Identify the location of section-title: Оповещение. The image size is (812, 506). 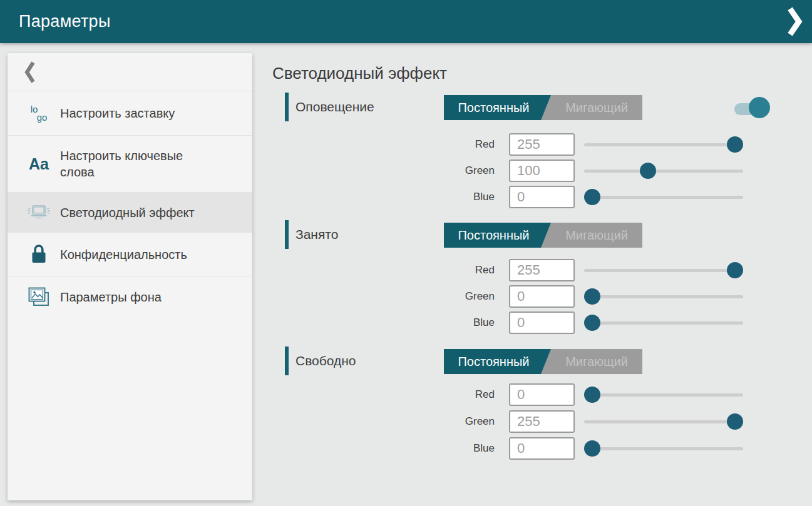
(335, 107).